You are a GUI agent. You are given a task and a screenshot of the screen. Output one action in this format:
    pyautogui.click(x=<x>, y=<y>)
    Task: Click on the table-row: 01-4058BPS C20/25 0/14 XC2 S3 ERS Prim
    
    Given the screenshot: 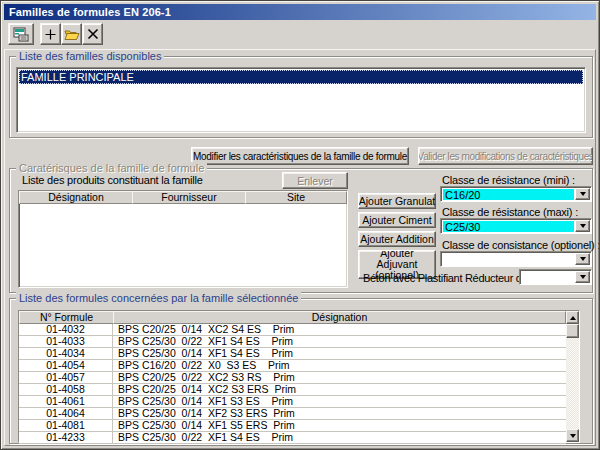 What is the action you would take?
    pyautogui.click(x=292, y=390)
    